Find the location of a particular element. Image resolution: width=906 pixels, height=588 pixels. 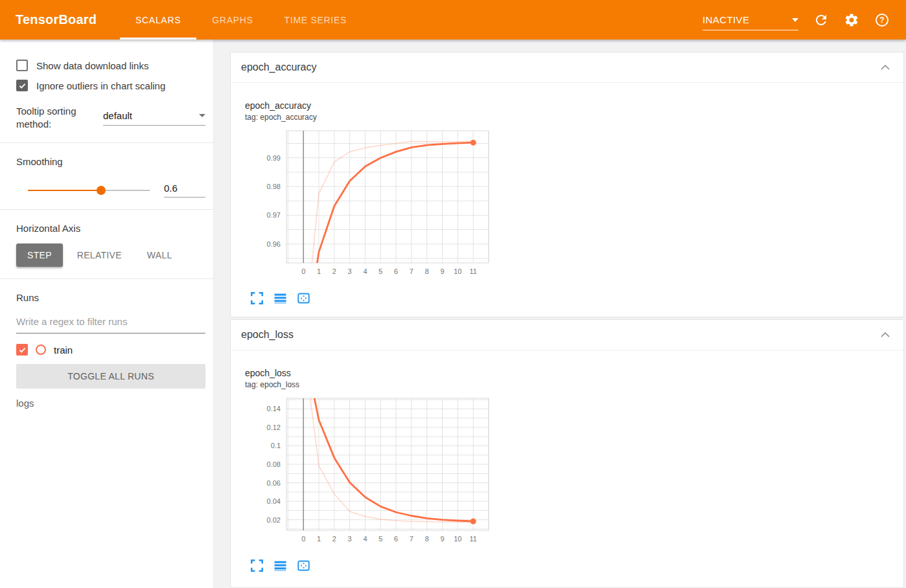

svg-text: 0.96 is located at coordinates (273, 244).